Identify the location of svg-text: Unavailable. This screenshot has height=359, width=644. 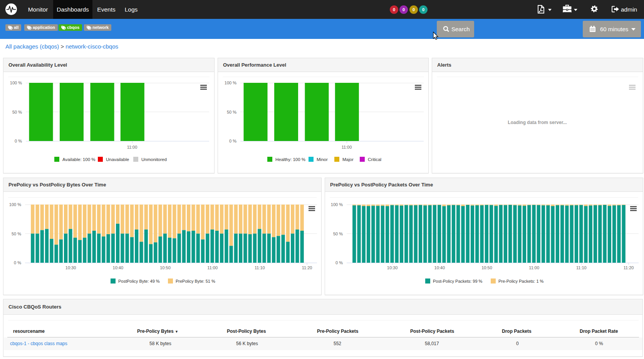
(117, 159).